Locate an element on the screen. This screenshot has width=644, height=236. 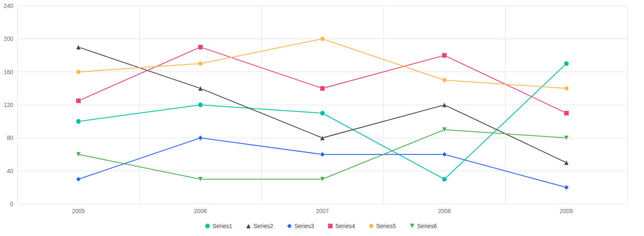
y-tick-label: 200 is located at coordinates (9, 39).